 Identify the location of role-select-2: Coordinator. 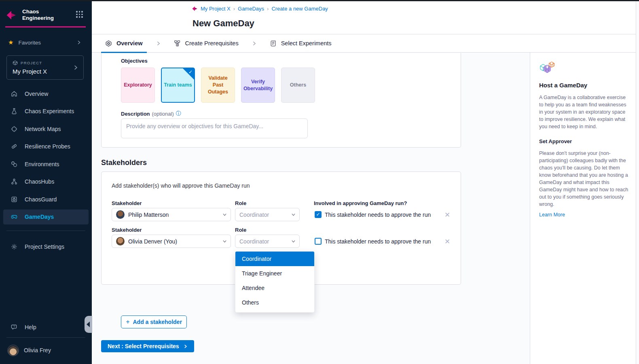
(267, 241).